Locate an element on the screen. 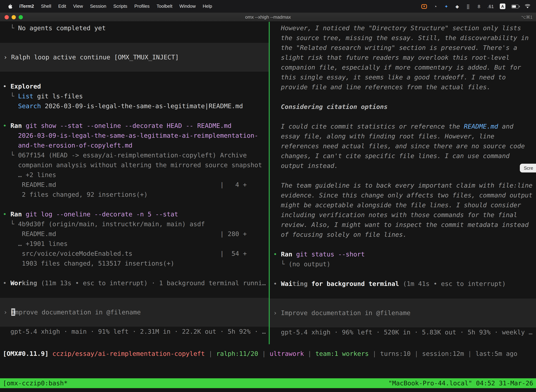  text-segment: review. Also, I might want to inspect th… is located at coordinates (401, 224).